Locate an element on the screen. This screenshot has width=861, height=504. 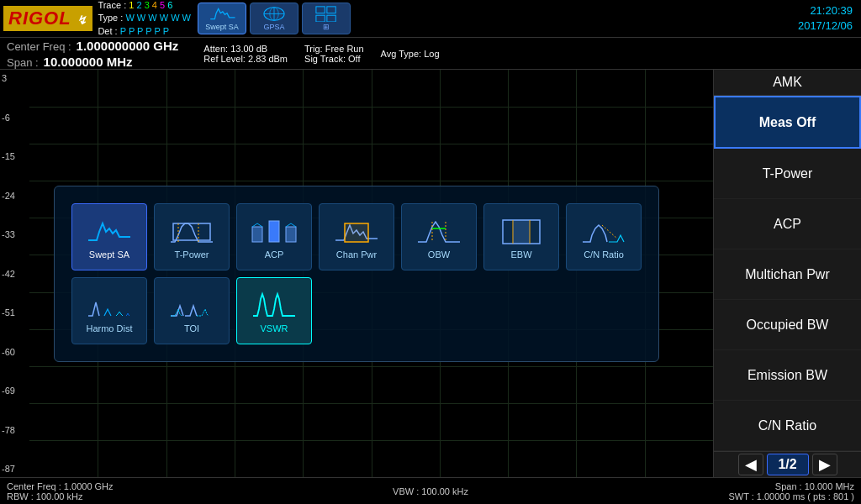
right-btn-meas-off: Meas Off is located at coordinates (787, 123).